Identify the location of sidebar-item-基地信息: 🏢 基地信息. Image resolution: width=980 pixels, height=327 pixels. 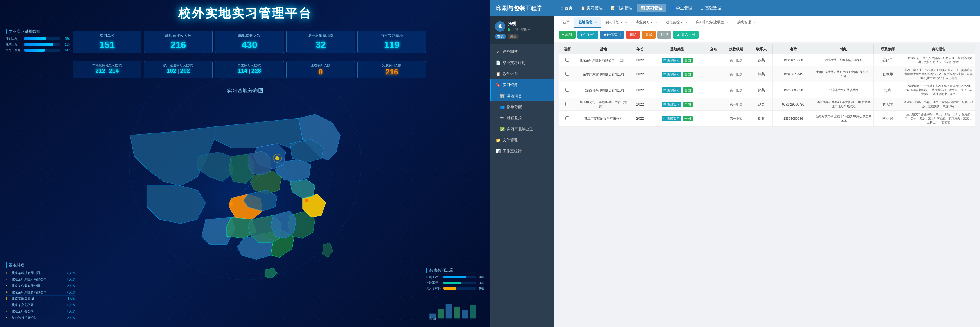
(522, 96).